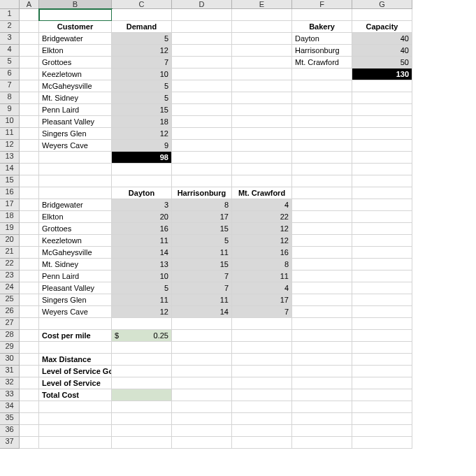  Describe the element at coordinates (262, 240) in the screenshot. I see `cell-E20: 12` at that location.